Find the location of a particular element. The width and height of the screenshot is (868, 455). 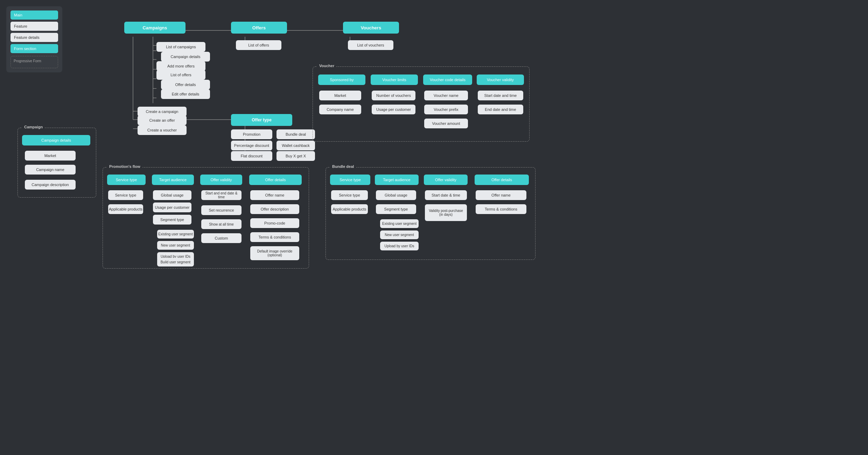

voucher-code-details-header: Voucher code details is located at coordinates (448, 80).